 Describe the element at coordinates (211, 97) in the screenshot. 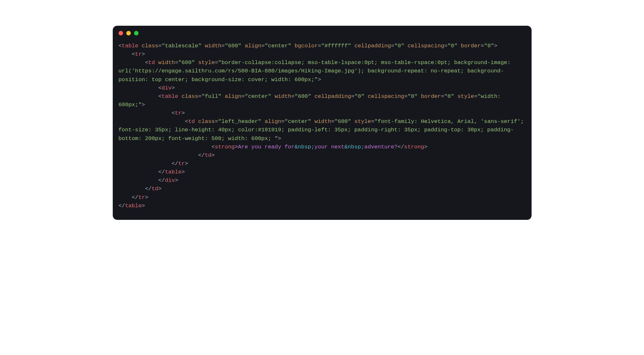

I see `attr-value: full` at that location.